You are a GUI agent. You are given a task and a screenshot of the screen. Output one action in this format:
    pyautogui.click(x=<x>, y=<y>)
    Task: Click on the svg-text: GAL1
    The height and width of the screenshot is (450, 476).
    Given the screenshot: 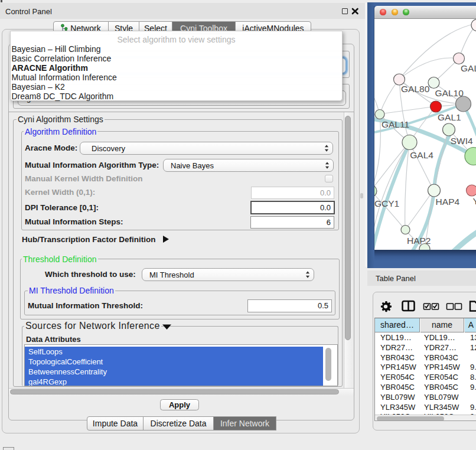 What is the action you would take?
    pyautogui.click(x=449, y=117)
    